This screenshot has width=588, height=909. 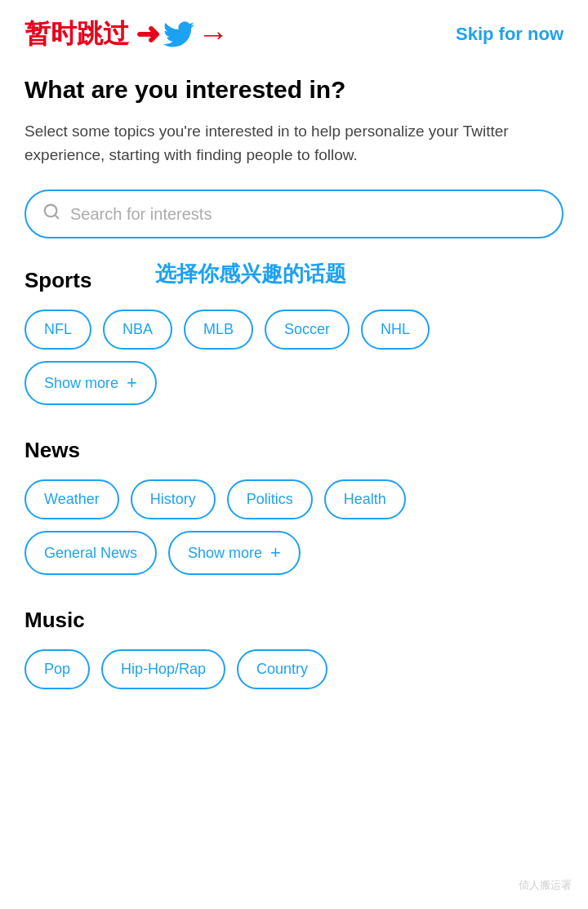 I want to click on arrow-container: ➜ →, so click(x=182, y=34).